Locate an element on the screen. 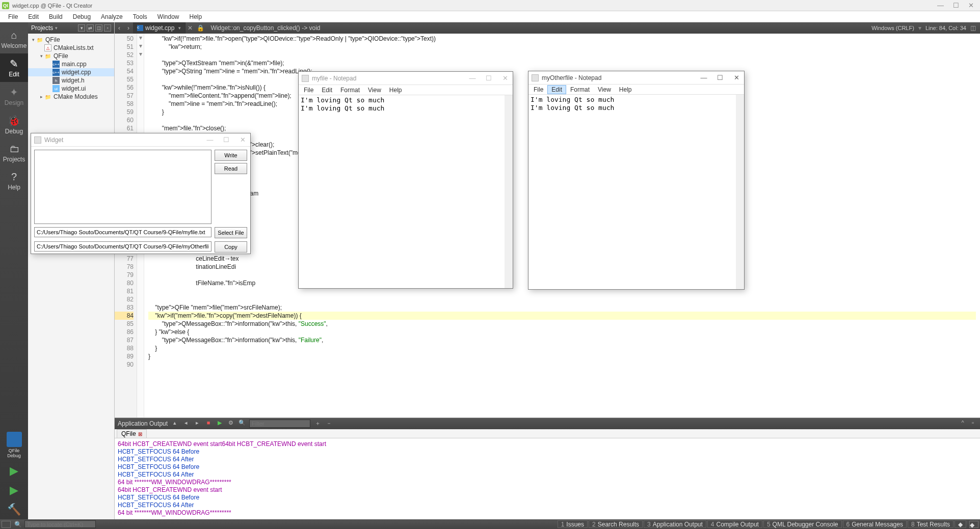  filter-icon: ▾ is located at coordinates (82, 28).